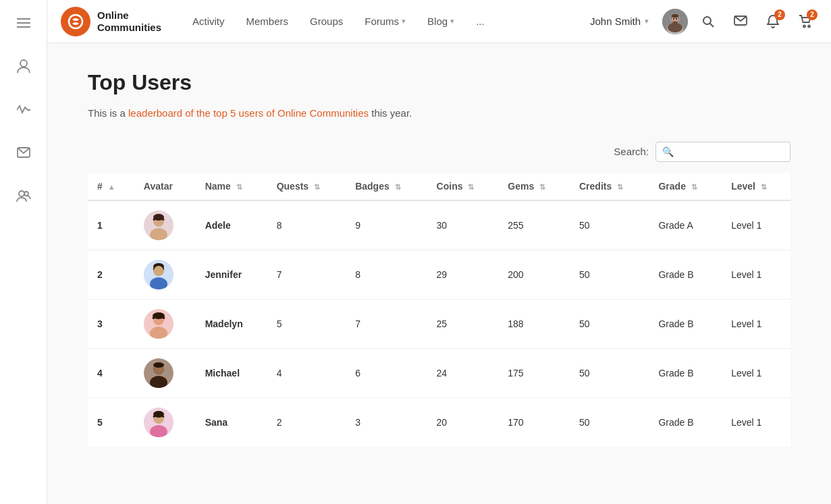 Image resolution: width=831 pixels, height=504 pixels. What do you see at coordinates (306, 225) in the screenshot?
I see `cell-quests: 8` at bounding box center [306, 225].